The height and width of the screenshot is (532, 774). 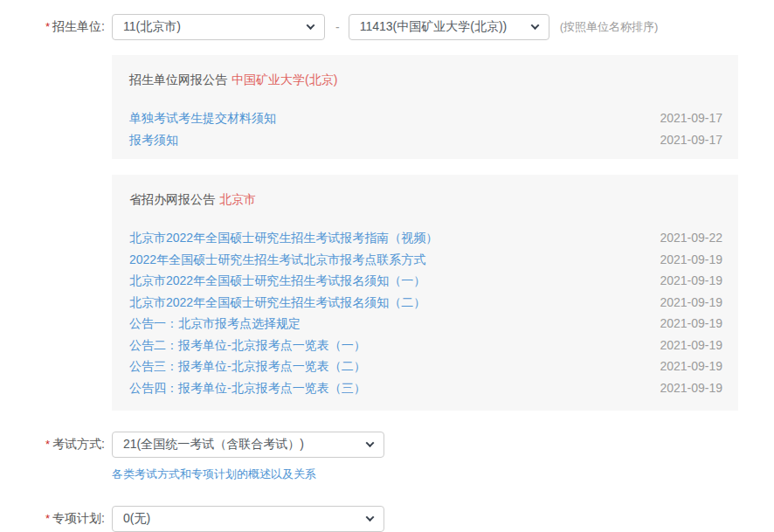 I want to click on province-select-value: 11(北京市), so click(x=152, y=27).